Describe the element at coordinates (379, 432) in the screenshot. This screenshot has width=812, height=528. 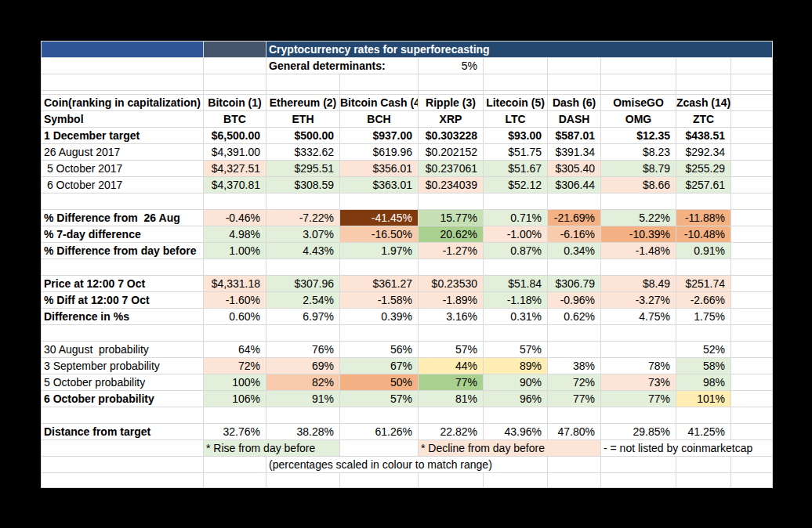
I see `table-cell: 61.26%` at that location.